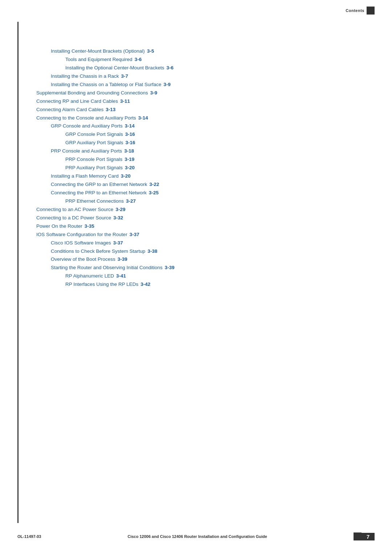 The height and width of the screenshot is (555, 392). Describe the element at coordinates (123, 259) in the screenshot. I see `toc-page-26: 3-39` at that location.